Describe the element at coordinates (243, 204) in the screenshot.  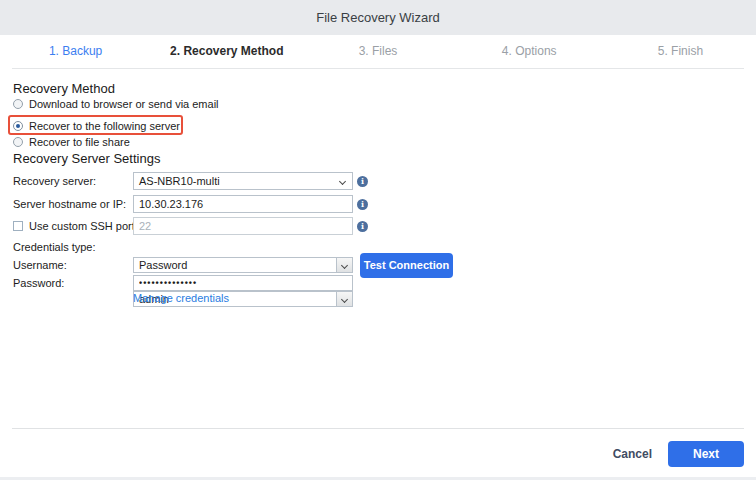
I see `hostname-input` at that location.